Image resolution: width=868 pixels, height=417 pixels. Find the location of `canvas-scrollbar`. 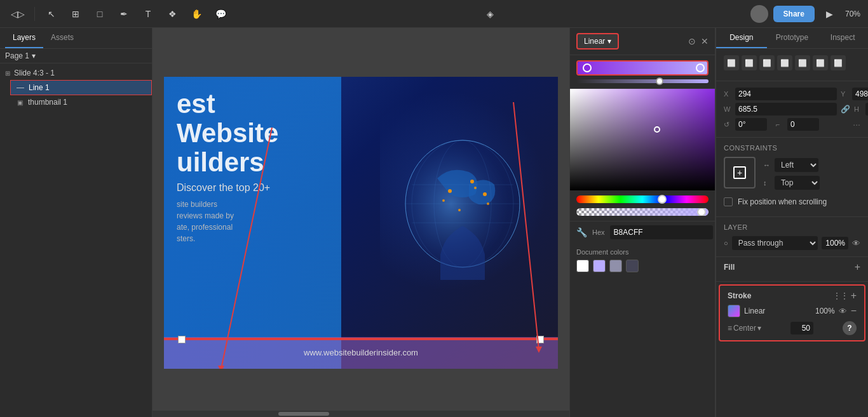

canvas-scrollbar is located at coordinates (361, 414).